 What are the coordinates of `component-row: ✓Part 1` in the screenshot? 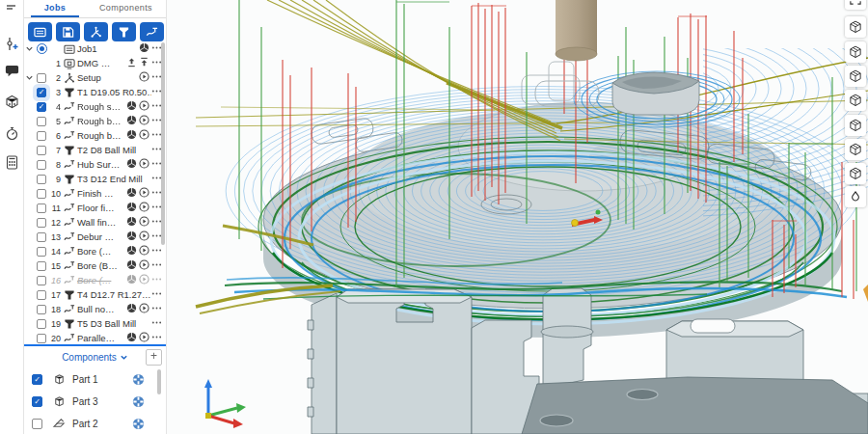 It's located at (95, 380).